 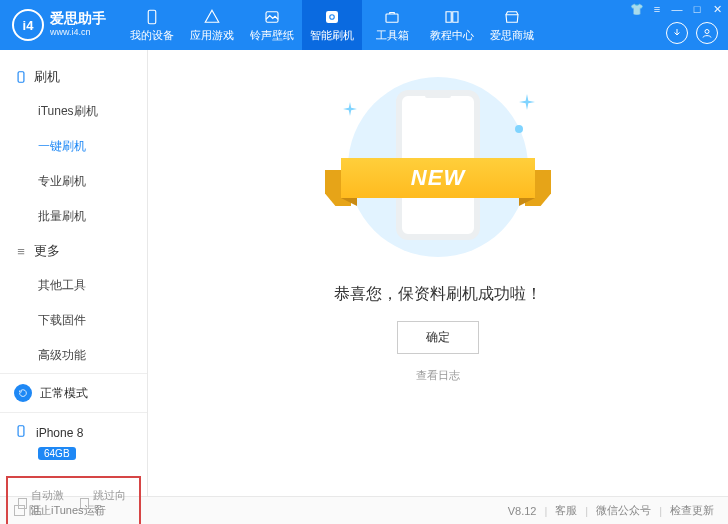 What do you see at coordinates (697, 10) in the screenshot?
I see `maximize-icon: □` at bounding box center [697, 10].